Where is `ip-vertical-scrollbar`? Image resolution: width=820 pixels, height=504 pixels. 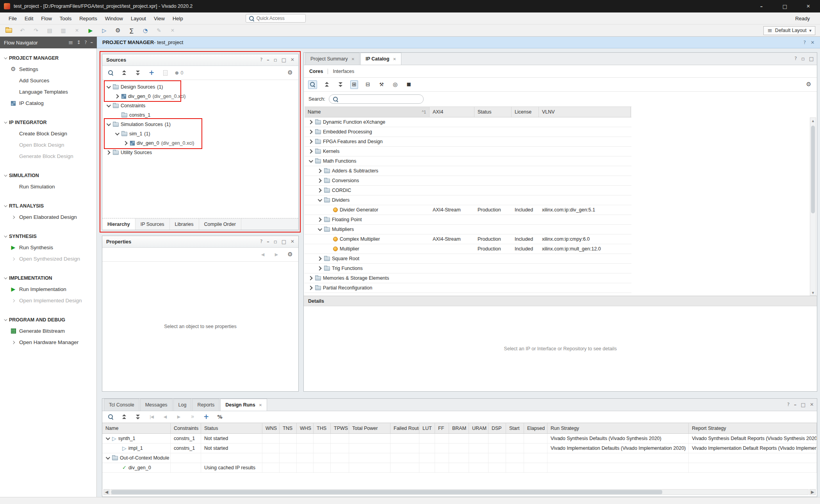 ip-vertical-scrollbar is located at coordinates (813, 207).